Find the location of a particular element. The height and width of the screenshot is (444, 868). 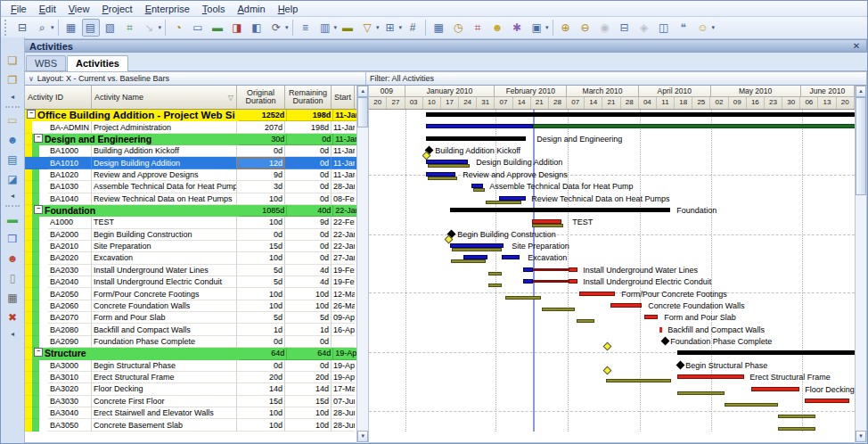

split-vertical-icon: ◫ is located at coordinates (664, 28).